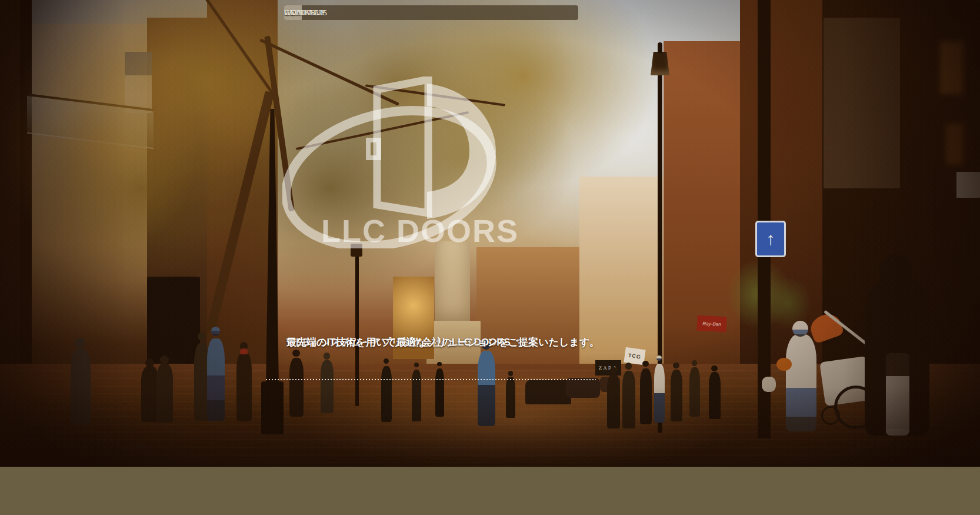 This screenshot has width=980, height=515. I want to click on orange-bag, so click(784, 364).